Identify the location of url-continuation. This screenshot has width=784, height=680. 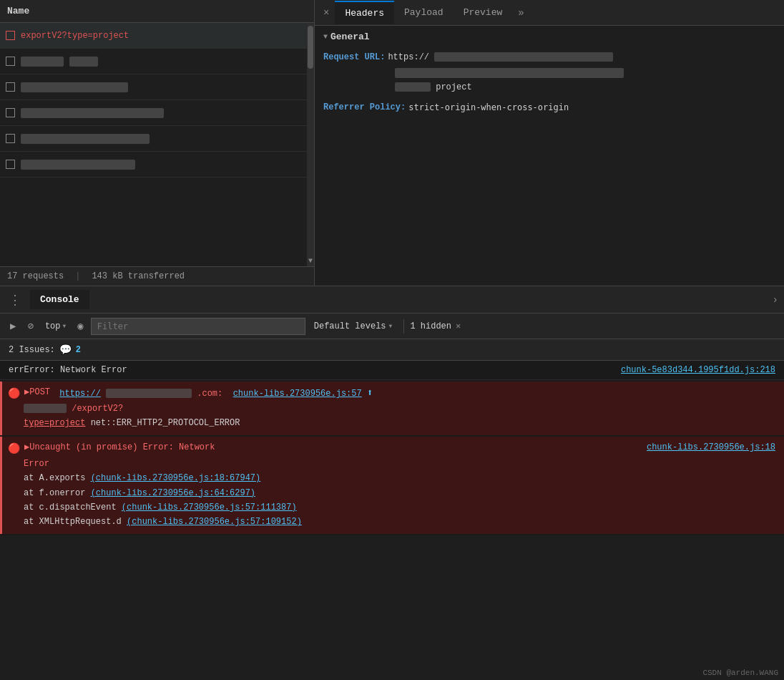
(549, 73).